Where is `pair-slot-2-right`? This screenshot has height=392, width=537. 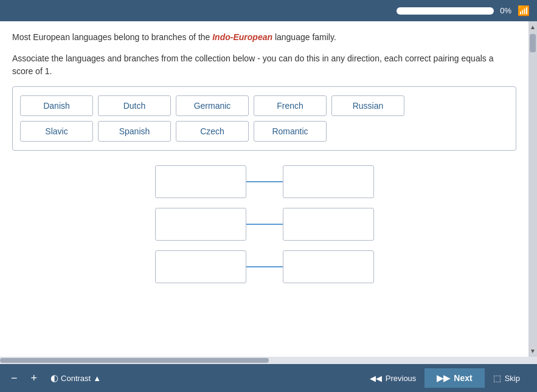
pair-slot-2-right is located at coordinates (328, 224).